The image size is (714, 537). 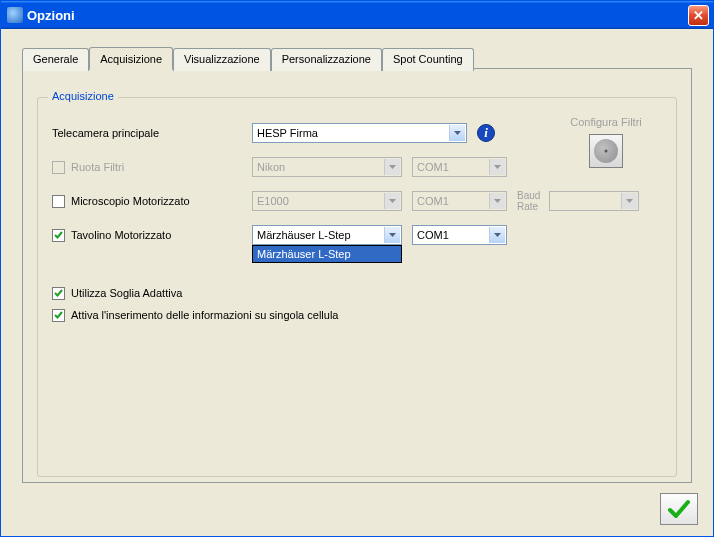 What do you see at coordinates (58, 202) in the screenshot?
I see `microscopio-checkbox` at bounding box center [58, 202].